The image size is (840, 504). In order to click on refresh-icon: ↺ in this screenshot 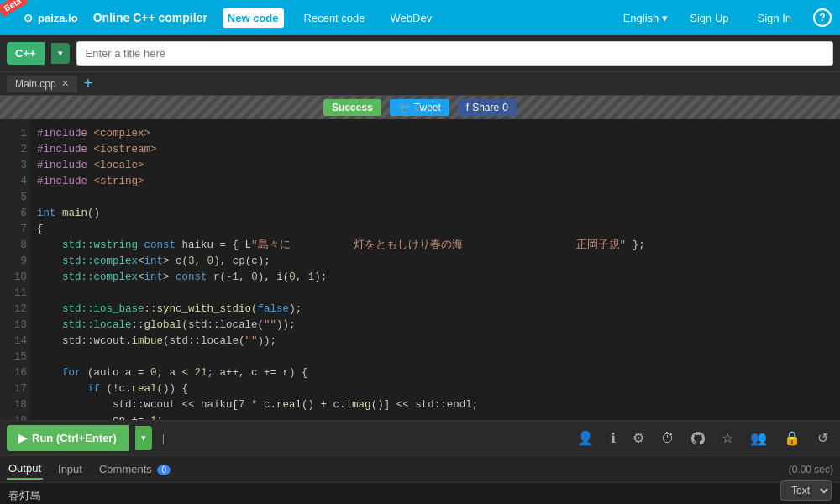, I will do `click(823, 438)`.